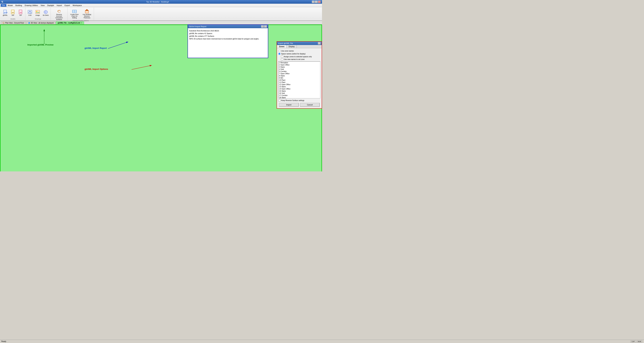 This screenshot has width=644, height=343. I want to click on annotation-options-label: gbXML Import Options, so click(96, 69).